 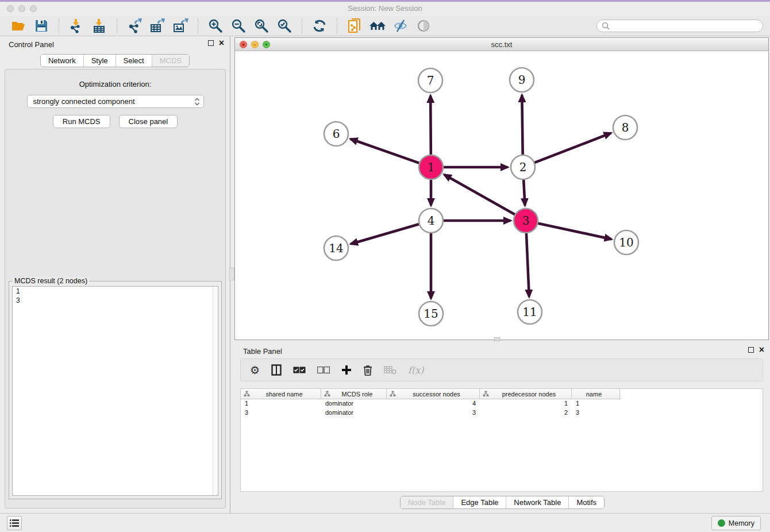 What do you see at coordinates (324, 370) in the screenshot?
I see `deselect-all-button` at bounding box center [324, 370].